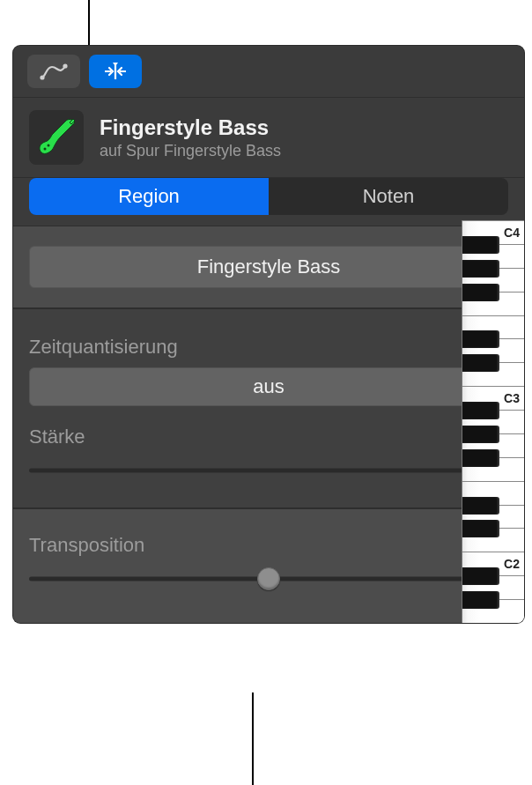 Image resolution: width=532 pixels, height=785 pixels. Describe the element at coordinates (269, 470) in the screenshot. I see `strength-slider` at that location.